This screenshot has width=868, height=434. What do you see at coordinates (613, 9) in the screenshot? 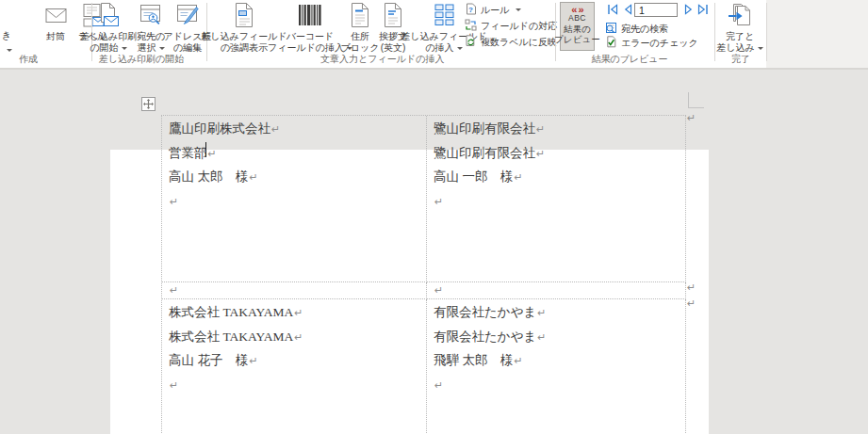
I see `first-record-button` at bounding box center [613, 9].